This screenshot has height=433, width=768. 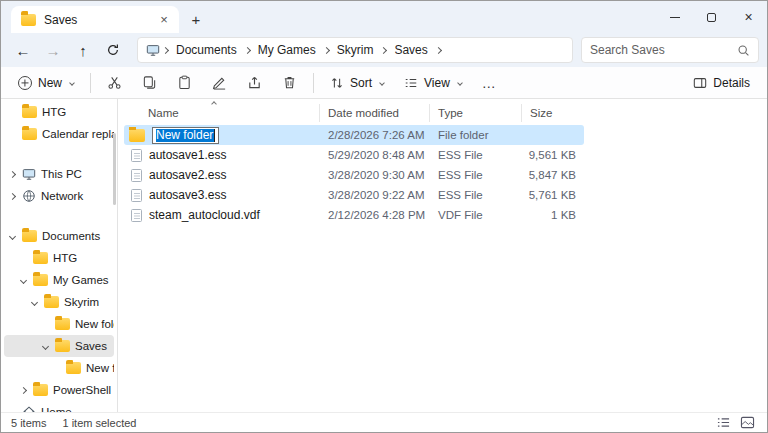 What do you see at coordinates (164, 20) in the screenshot?
I see `tab-close-icon: ×` at bounding box center [164, 20].